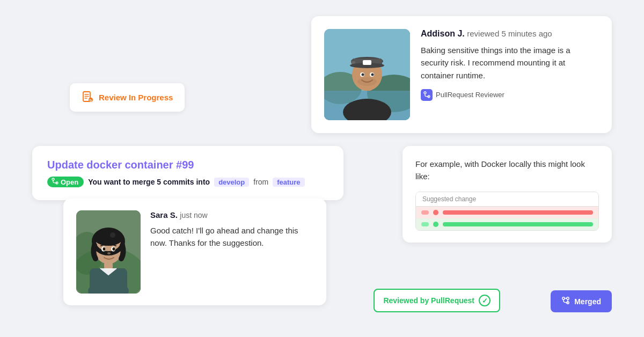 This screenshot has width=644, height=337. What do you see at coordinates (425, 224) in the screenshot?
I see `added-line-sm` at bounding box center [425, 224].